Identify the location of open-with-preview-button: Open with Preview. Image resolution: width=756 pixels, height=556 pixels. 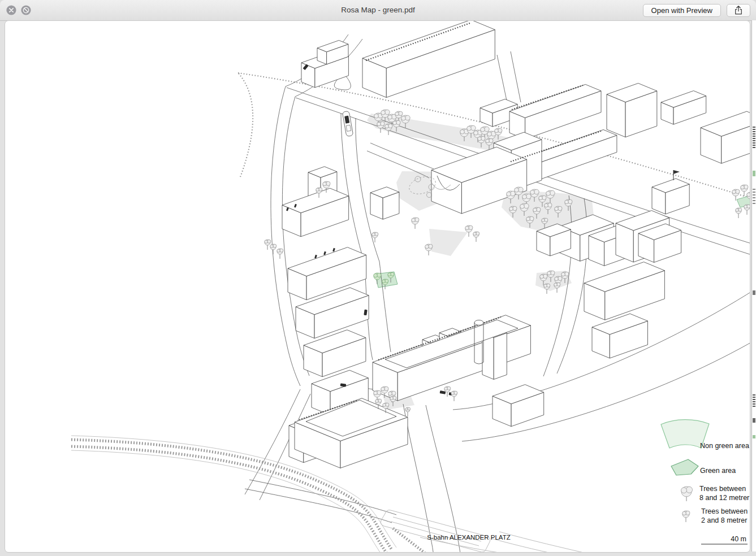
(682, 10).